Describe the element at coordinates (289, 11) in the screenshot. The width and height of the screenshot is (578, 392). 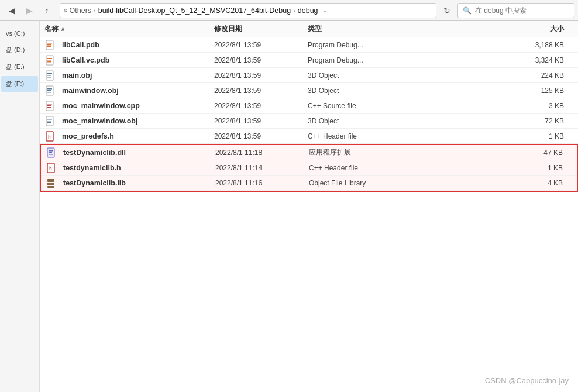
I see `title-bar: ◀ ▶ ↑ « Others › build-libCall-Desktop_Q…` at that location.